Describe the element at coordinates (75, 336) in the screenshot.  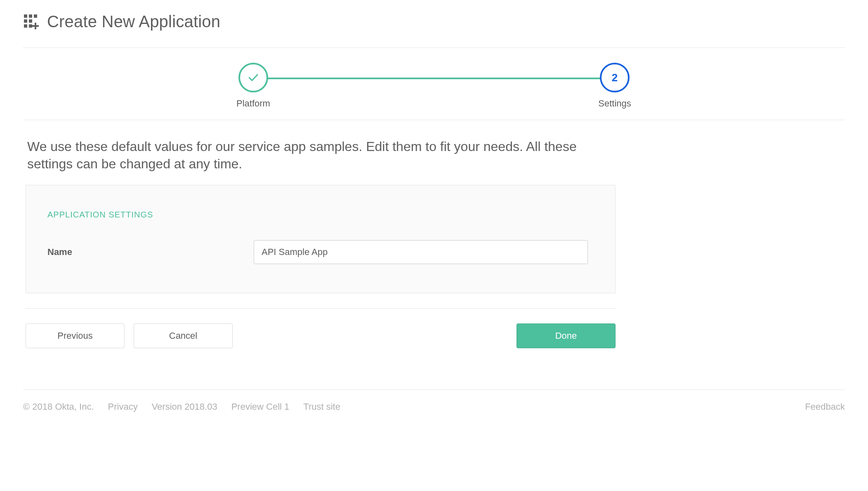
I see `previous-button: Previous` at that location.